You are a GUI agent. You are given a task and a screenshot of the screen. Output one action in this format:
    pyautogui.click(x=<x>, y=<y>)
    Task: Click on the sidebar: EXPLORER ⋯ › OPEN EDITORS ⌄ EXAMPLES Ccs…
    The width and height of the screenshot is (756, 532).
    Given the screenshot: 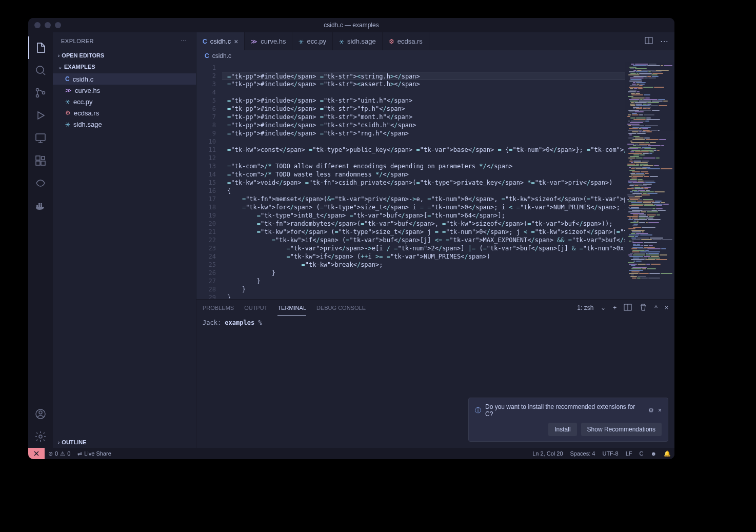 What is the action you would take?
    pyautogui.click(x=125, y=240)
    